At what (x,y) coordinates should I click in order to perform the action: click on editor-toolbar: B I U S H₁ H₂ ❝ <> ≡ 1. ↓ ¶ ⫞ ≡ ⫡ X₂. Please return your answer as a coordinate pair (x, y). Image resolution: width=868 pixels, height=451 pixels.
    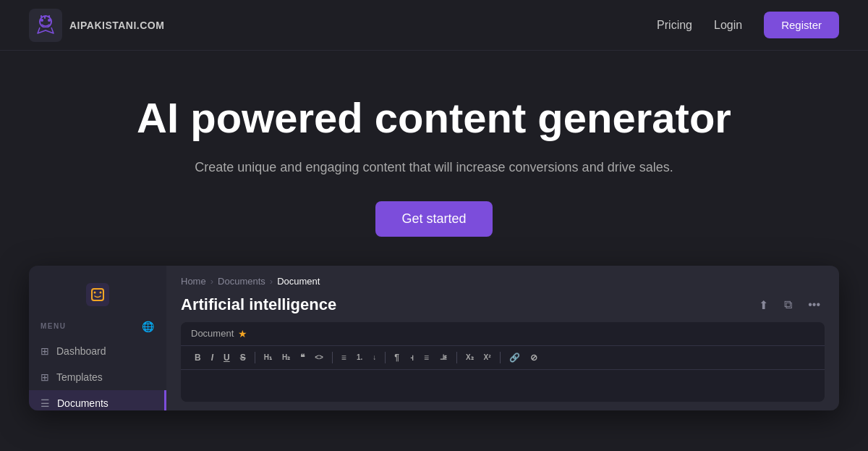
    Looking at the image, I should click on (503, 358).